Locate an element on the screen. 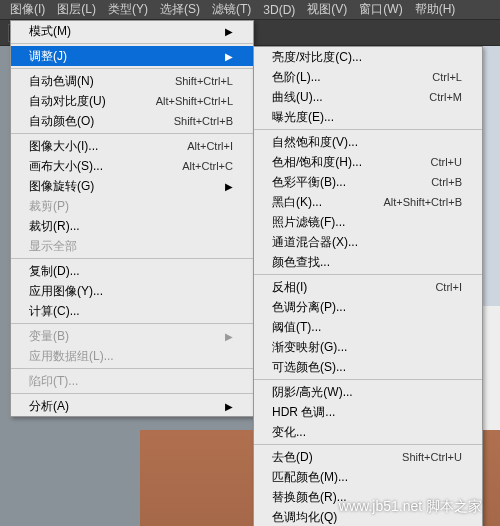  menu-item: 颜色查找... is located at coordinates (368, 262).